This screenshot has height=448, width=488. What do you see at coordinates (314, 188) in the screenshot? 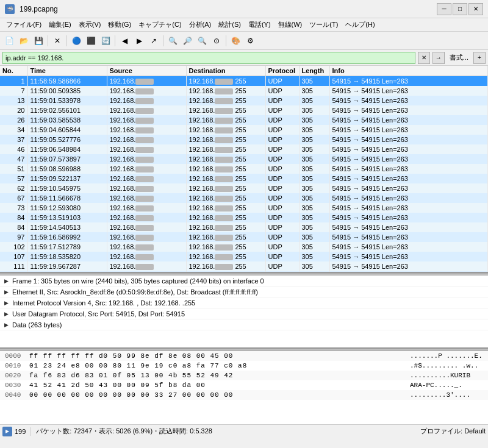
I see `cell-len: 305` at bounding box center [314, 188].